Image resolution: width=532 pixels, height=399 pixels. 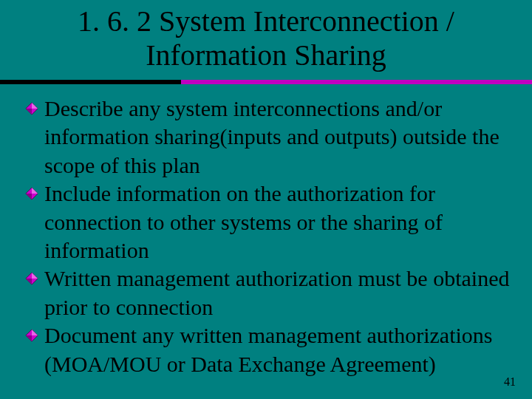 What do you see at coordinates (282, 293) in the screenshot?
I see `list-item-text: Written management authorization must be…` at bounding box center [282, 293].